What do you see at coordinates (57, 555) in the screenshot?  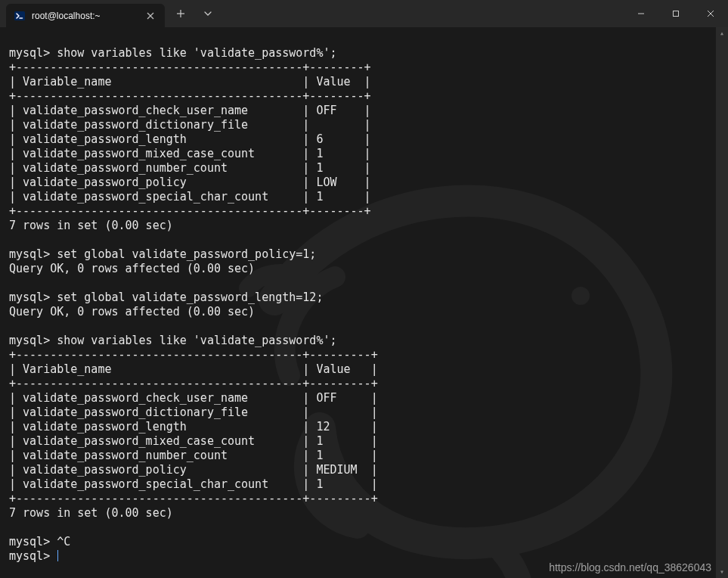 I see `cursor` at bounding box center [57, 555].